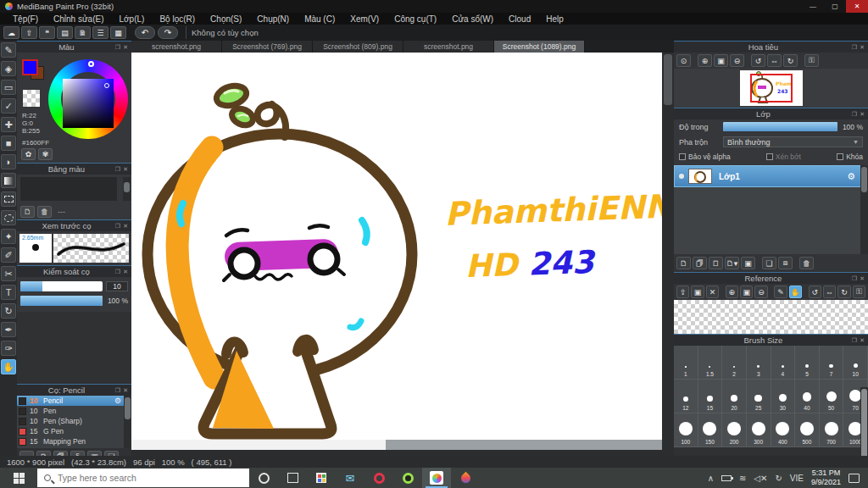  Describe the element at coordinates (225, 19) in the screenshot. I see `menu-item: Chọn(S)` at that location.